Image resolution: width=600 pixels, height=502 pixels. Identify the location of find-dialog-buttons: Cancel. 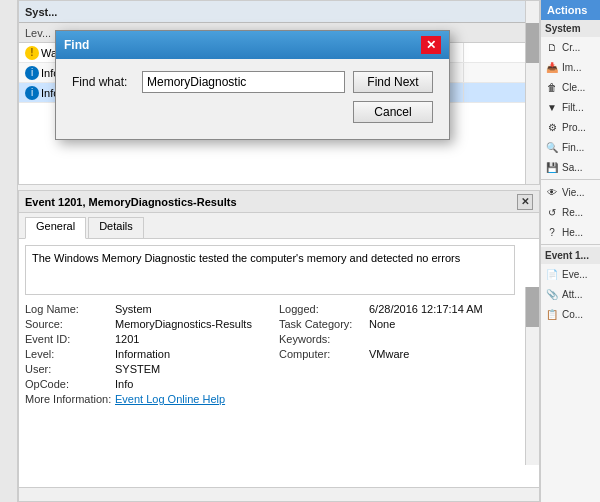
(252, 114).